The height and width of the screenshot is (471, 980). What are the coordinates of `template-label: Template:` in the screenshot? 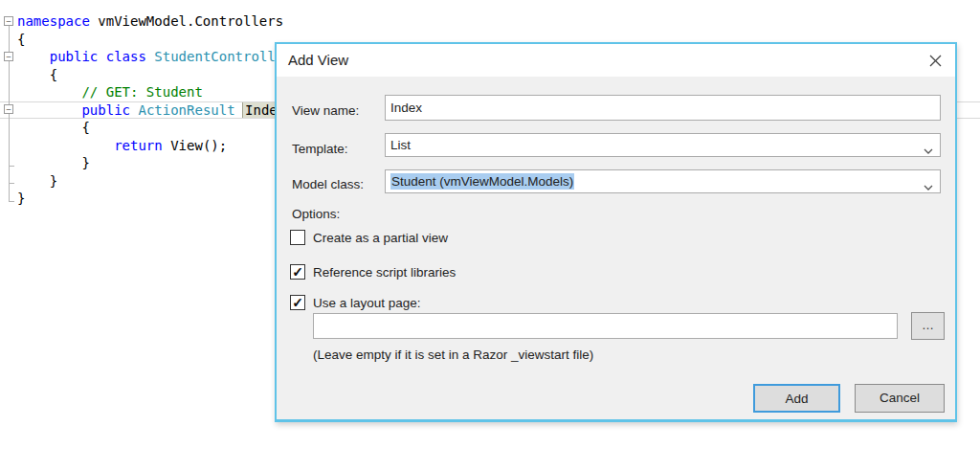 It's located at (320, 149).